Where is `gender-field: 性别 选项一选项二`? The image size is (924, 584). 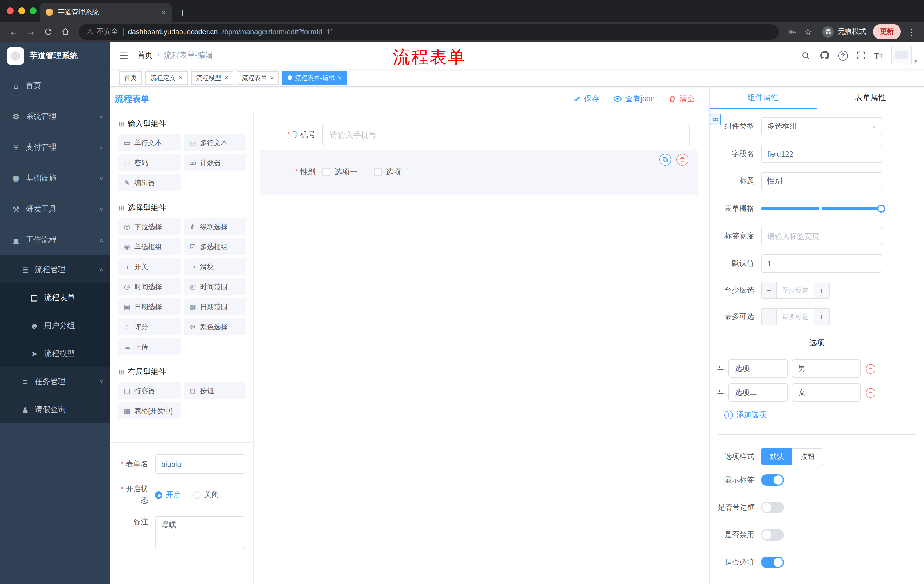
gender-field: 性别 选项一选项二 is located at coordinates (479, 172).